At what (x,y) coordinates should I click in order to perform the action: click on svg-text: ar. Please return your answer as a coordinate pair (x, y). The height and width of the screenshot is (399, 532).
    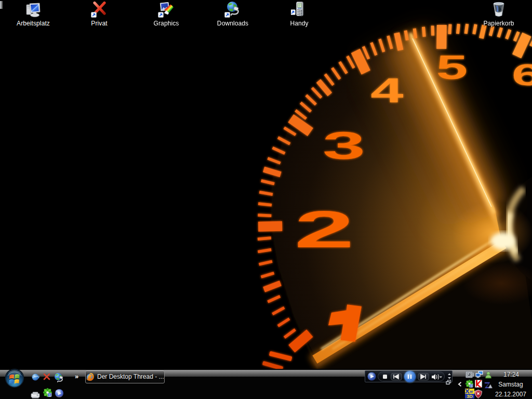
    Looking at the image, I should click on (472, 392).